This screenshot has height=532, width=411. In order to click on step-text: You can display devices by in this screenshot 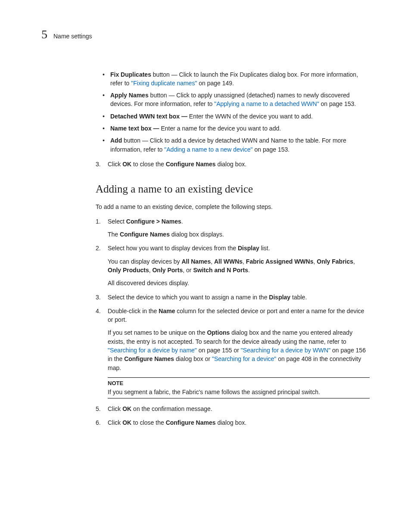, I will do `click(145, 261)`.